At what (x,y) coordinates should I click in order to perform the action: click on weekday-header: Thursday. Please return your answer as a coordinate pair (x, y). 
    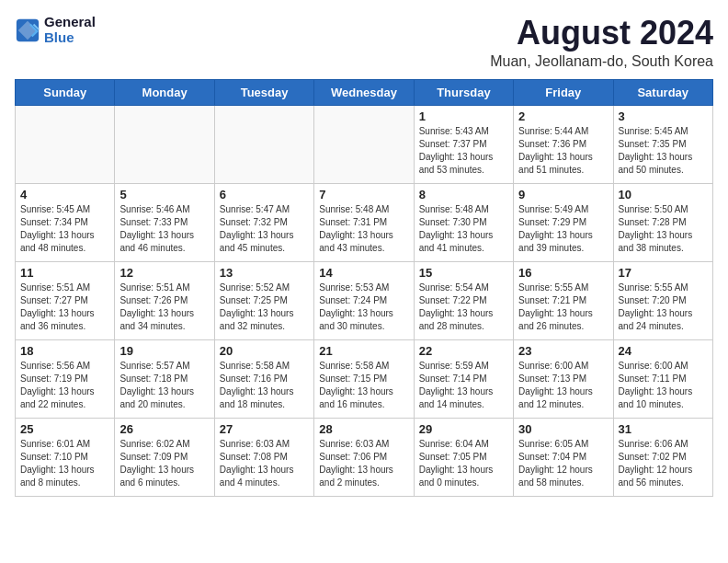
    Looking at the image, I should click on (463, 92).